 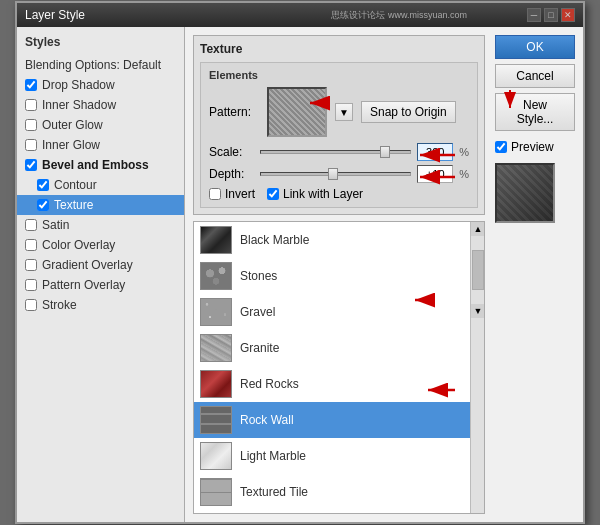 I want to click on dialog-title: Layer Style, so click(x=55, y=15).